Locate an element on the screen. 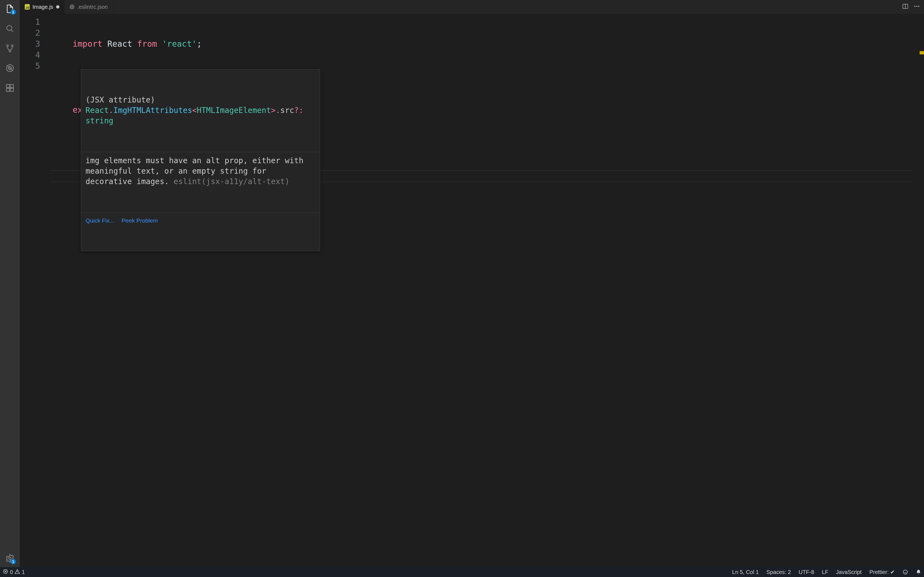  status-eol: LF is located at coordinates (825, 572).